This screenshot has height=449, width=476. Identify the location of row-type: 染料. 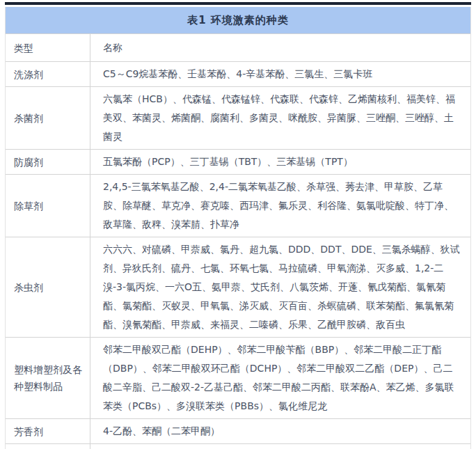
(48, 447).